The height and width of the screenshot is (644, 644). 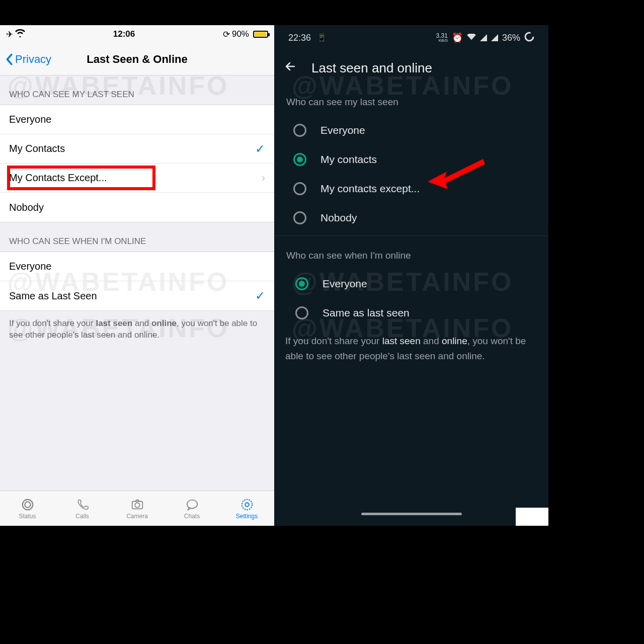 I want to click on clock: 22:36, so click(x=300, y=38).